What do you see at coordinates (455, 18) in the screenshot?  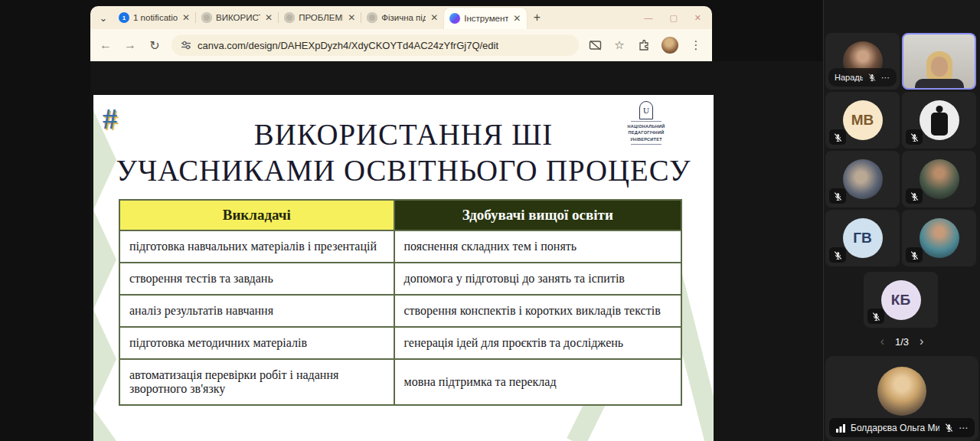 I see `canva-color-favicon` at bounding box center [455, 18].